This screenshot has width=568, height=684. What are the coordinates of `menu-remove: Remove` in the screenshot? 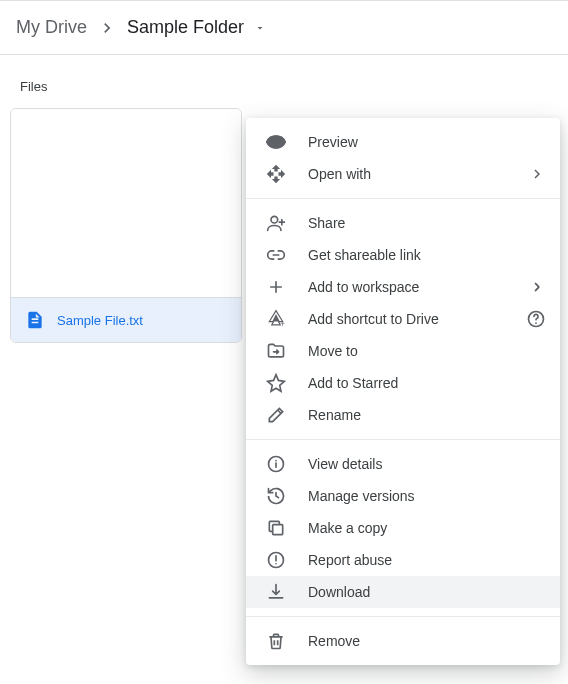 It's located at (403, 641).